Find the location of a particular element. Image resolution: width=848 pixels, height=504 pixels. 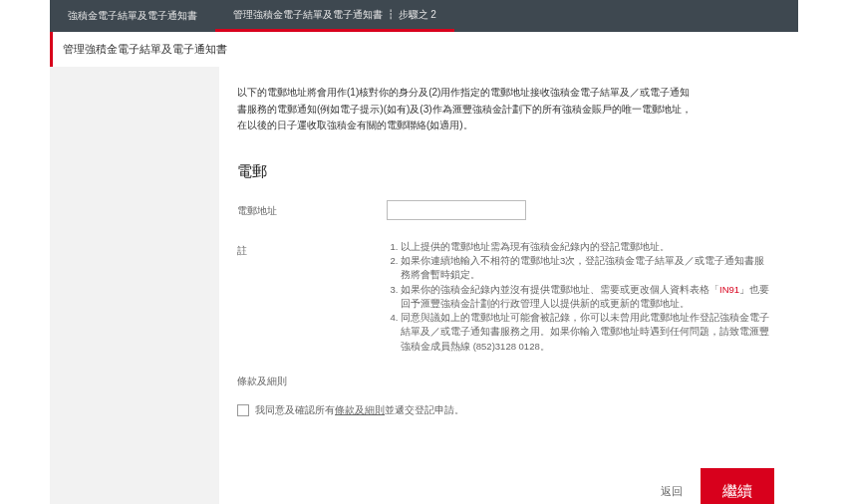

tab-estatement: 強積金電子結單及電子通知書 is located at coordinates (133, 16).